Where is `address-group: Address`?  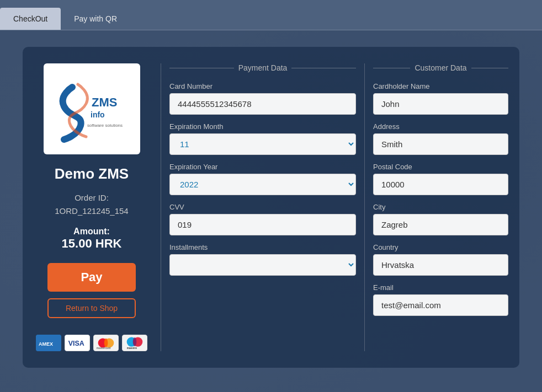
address-group: Address is located at coordinates (440, 139).